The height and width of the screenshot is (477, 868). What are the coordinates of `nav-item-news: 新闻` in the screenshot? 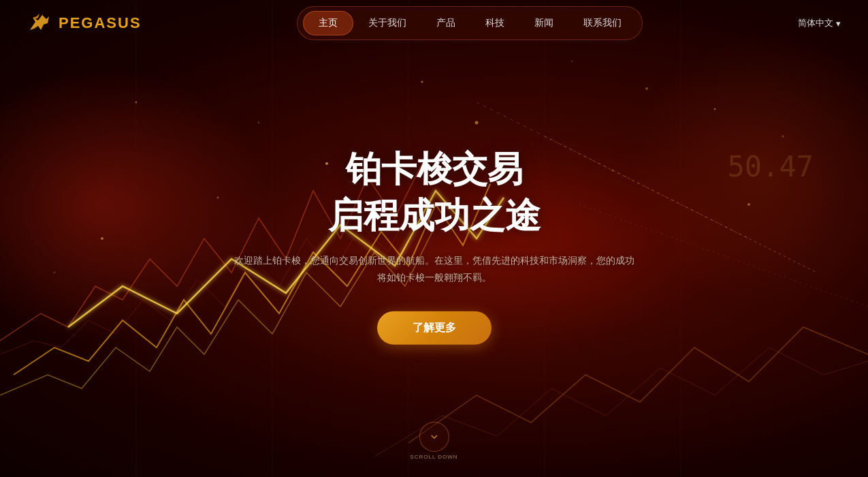 It's located at (544, 23).